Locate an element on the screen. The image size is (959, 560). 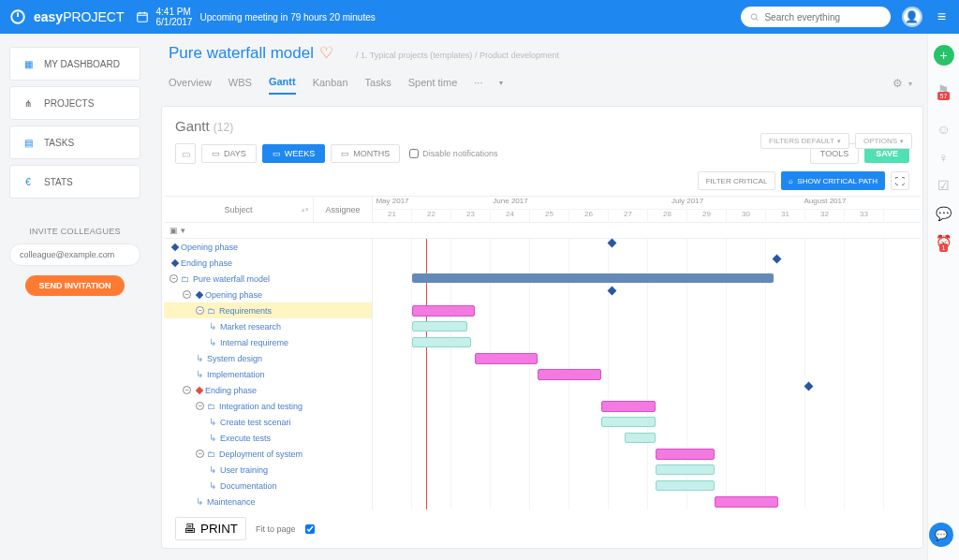
menu-icon: ≡ is located at coordinates (942, 17).